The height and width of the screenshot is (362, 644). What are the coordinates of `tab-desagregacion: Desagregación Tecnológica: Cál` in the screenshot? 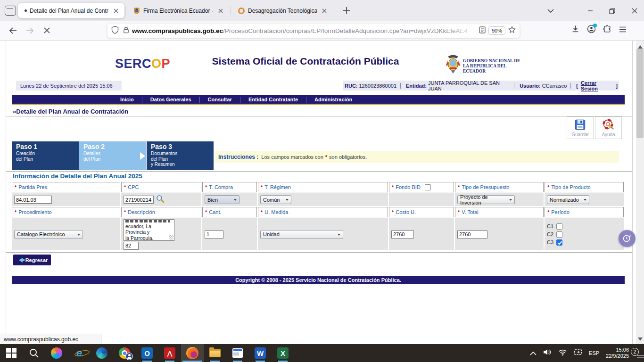 It's located at (283, 10).